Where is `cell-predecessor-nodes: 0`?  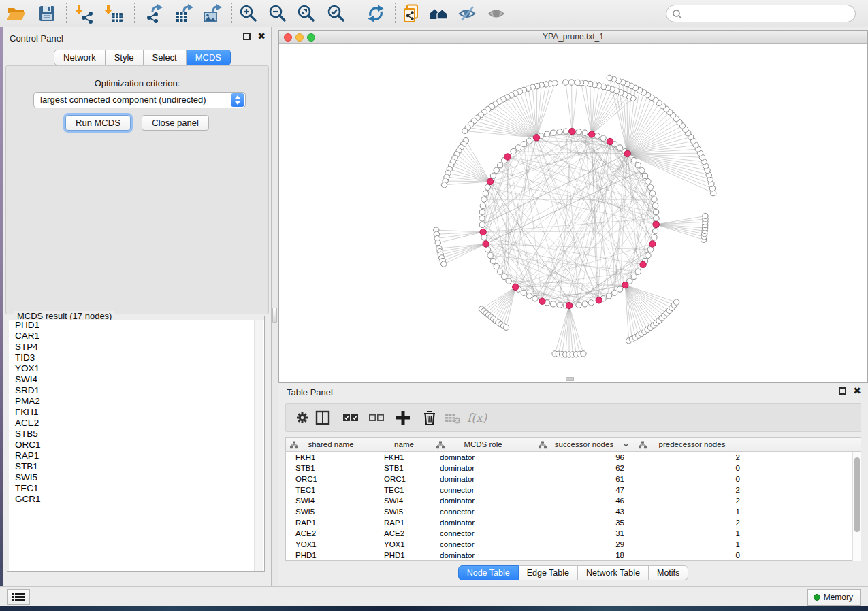 cell-predecessor-nodes: 0 is located at coordinates (692, 468).